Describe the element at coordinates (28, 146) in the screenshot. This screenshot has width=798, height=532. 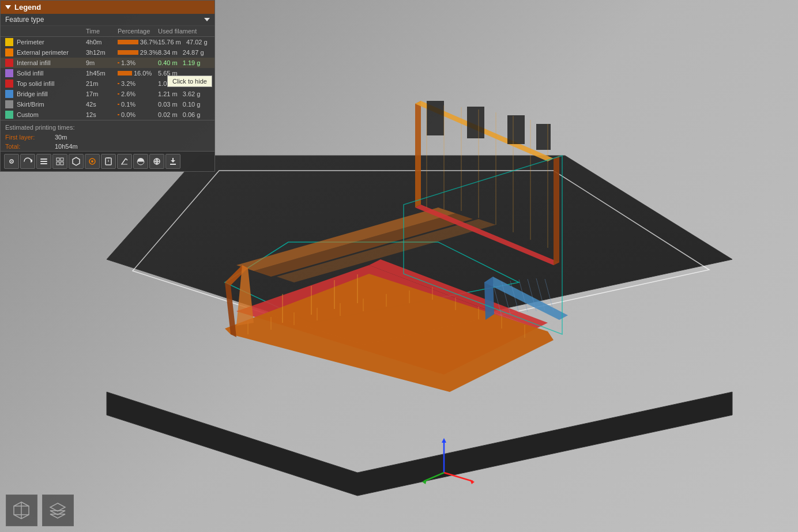
I see `total-label: Total:` at that location.